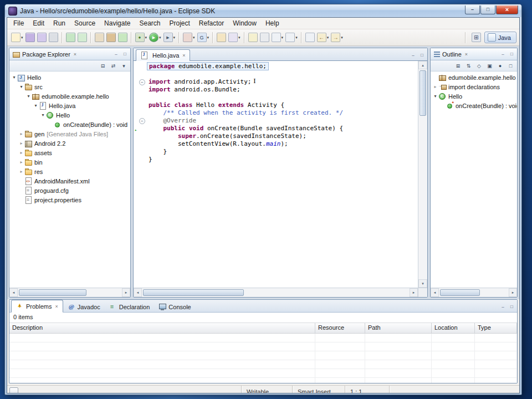 This screenshot has height=399, width=532. What do you see at coordinates (253, 38) in the screenshot?
I see `mark-occurrences-button` at bounding box center [253, 38].